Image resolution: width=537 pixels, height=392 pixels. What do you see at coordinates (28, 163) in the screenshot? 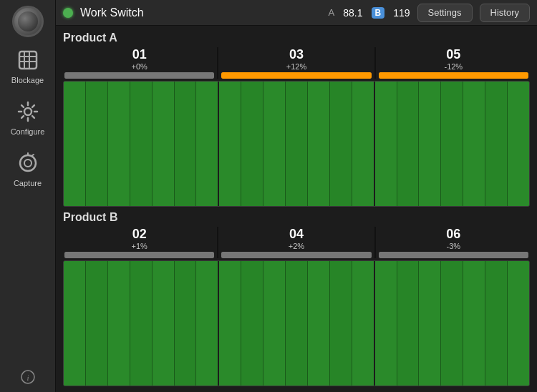
I see `capture-icon` at bounding box center [28, 163].